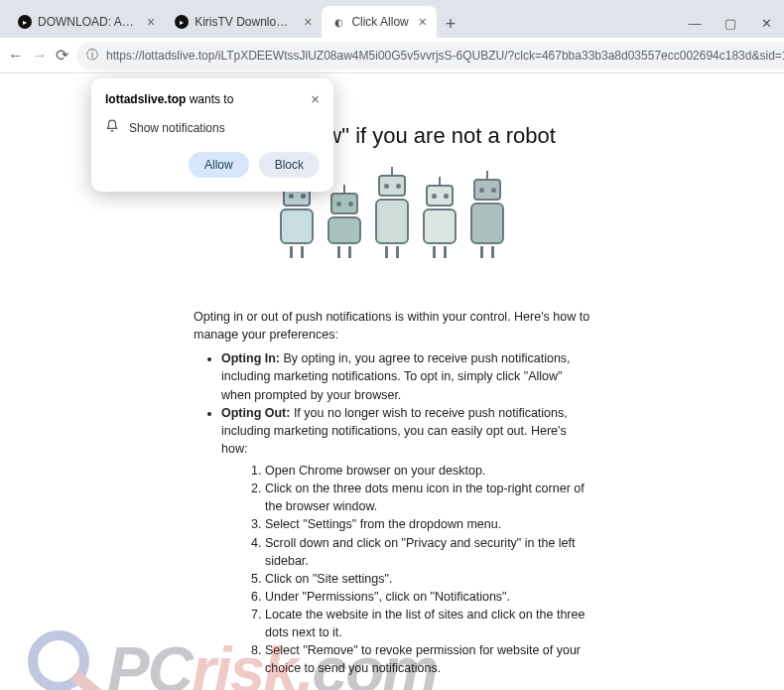  Describe the element at coordinates (428, 597) in the screenshot. I see `step-6: Under "Permissions", click on "Notificat…` at that location.